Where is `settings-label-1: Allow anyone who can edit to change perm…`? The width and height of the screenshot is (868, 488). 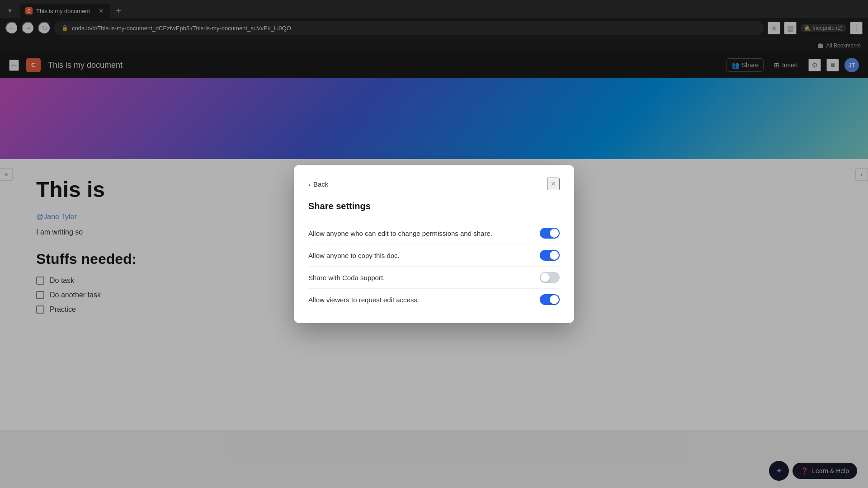
settings-label-1: Allow anyone who can edit to change perm… is located at coordinates (401, 233).